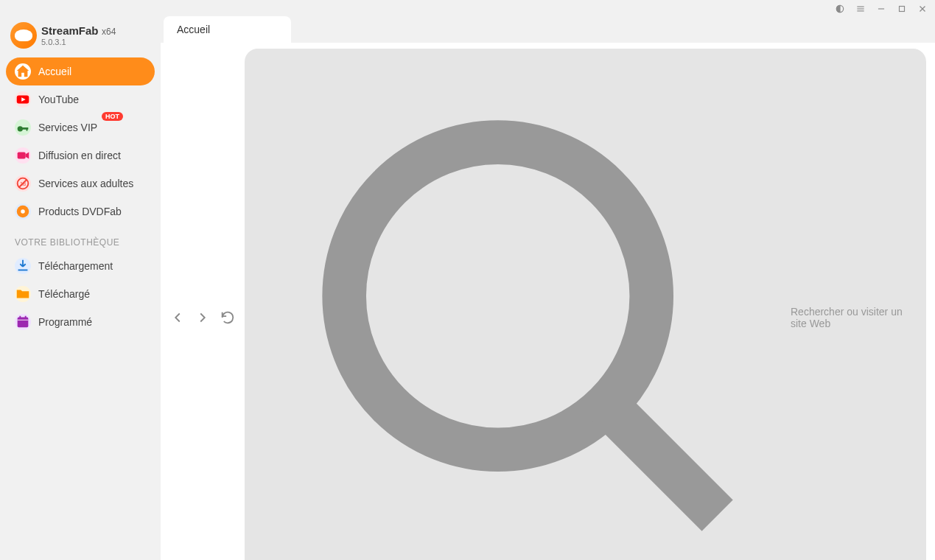  I want to click on nav-téléchargé: Téléchargé, so click(80, 294).